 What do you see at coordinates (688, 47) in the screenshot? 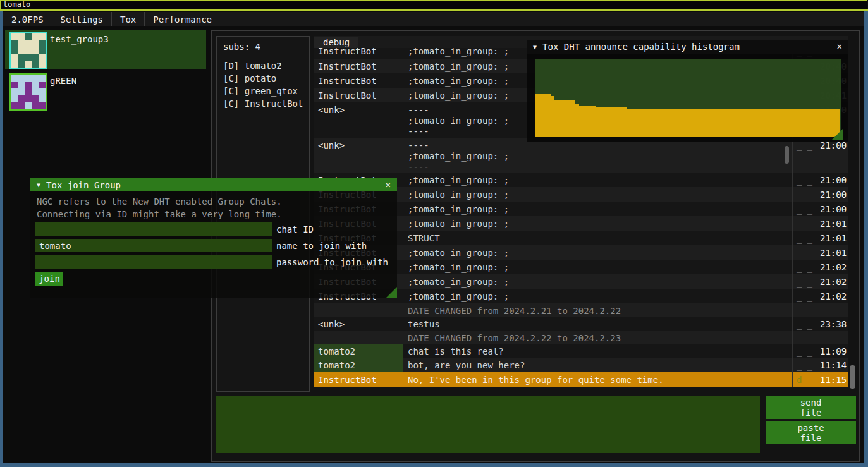
I see `histogram-titlebar: ▼ Tox DHT announce capability histogram …` at bounding box center [688, 47].